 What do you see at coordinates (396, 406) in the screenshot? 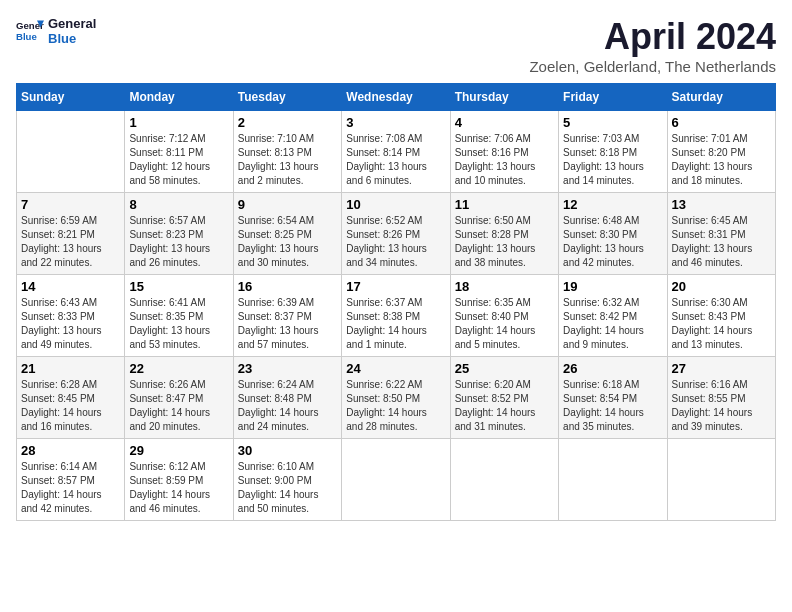
I see `day-info: Sunrise: 6:22 AMSunset: 8:50 PMDaylight:…` at bounding box center [396, 406].